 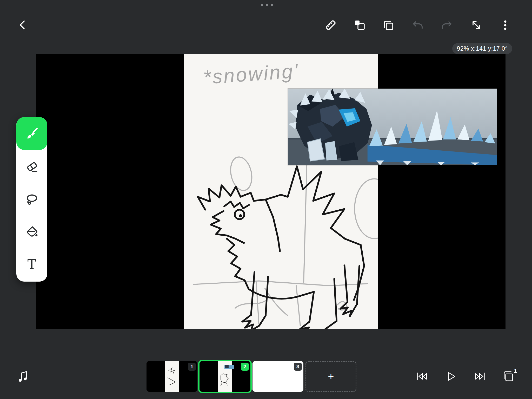 I want to click on canvas-status: 92% x:141 y:17 0°, so click(x=482, y=49).